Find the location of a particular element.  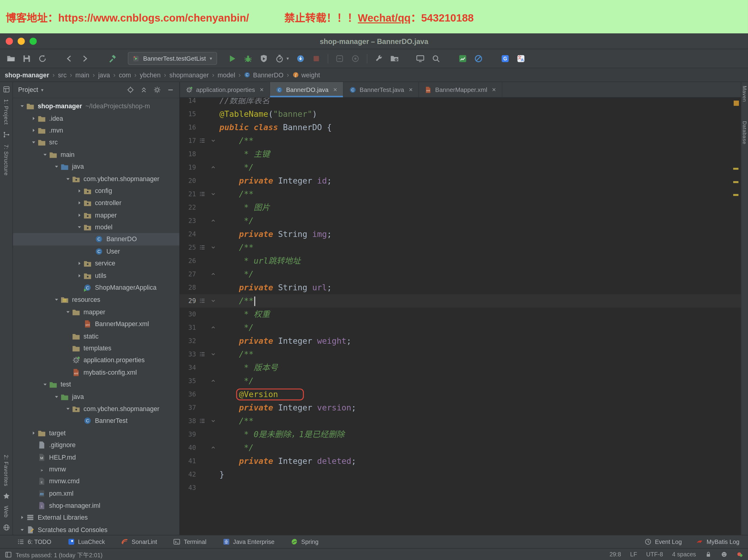

code-line: 37 private Integer version; is located at coordinates (460, 408).